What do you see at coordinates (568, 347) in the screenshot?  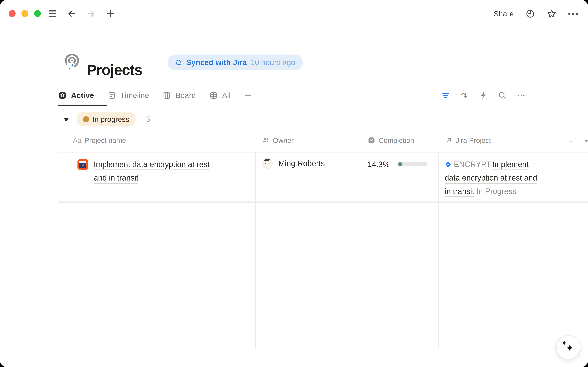 I see `ai-assistant-button: ✦ ✦` at bounding box center [568, 347].